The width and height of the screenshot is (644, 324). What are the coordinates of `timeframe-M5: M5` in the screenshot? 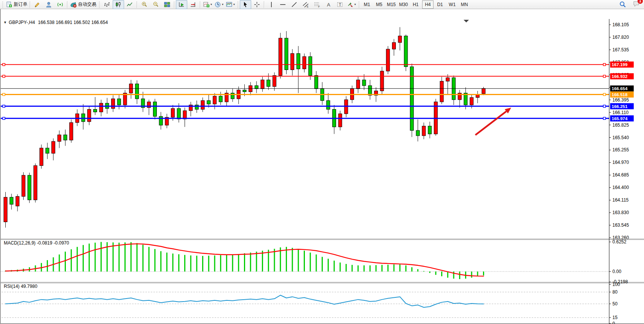 It's located at (379, 5).